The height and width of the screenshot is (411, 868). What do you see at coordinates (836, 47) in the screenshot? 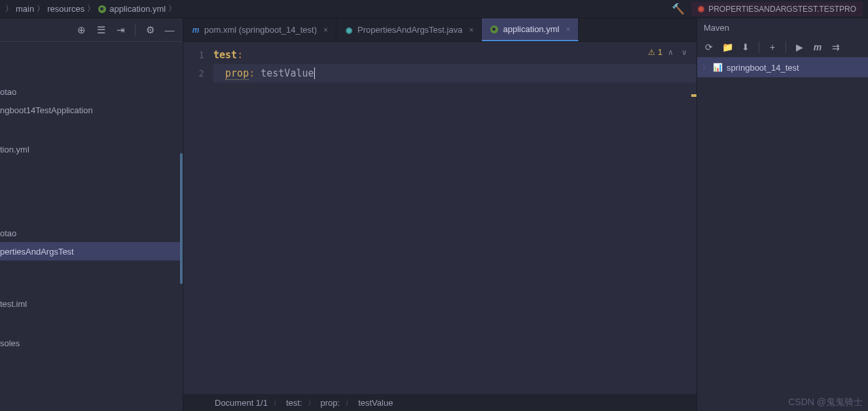
I see `skip-icon: ⇉` at bounding box center [836, 47].